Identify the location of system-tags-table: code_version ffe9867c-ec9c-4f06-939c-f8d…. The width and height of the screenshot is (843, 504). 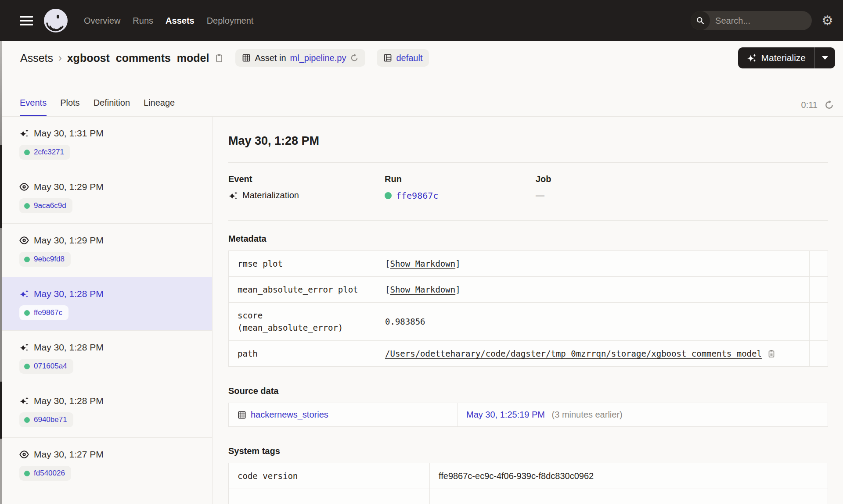
(528, 483).